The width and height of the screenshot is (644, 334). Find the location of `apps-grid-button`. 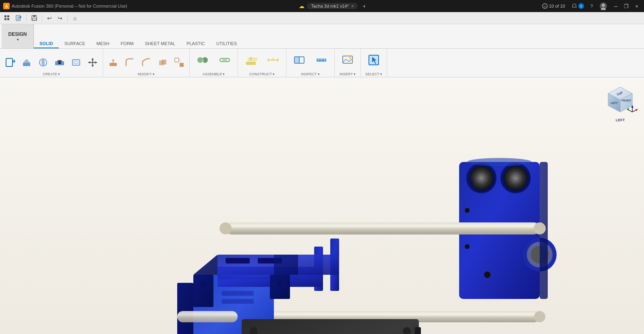

apps-grid-button is located at coordinates (7, 18).